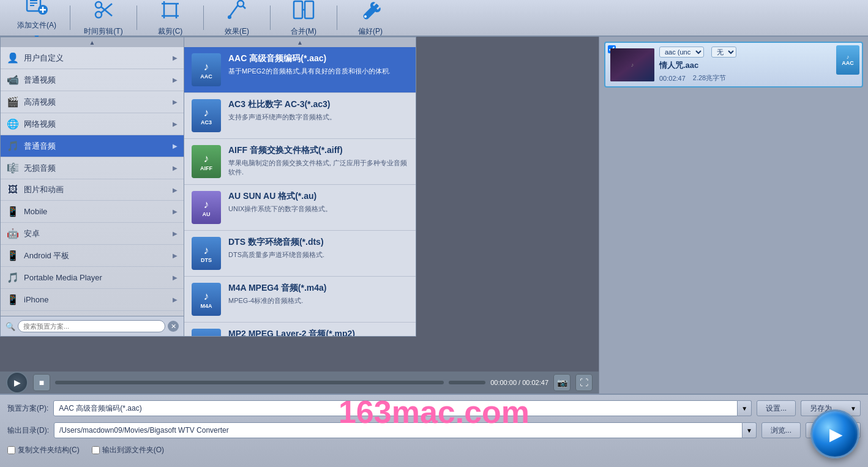 The width and height of the screenshot is (868, 467). Describe the element at coordinates (92, 300) in the screenshot. I see `category-item-iphone: 📱 iPhone ▶` at that location.